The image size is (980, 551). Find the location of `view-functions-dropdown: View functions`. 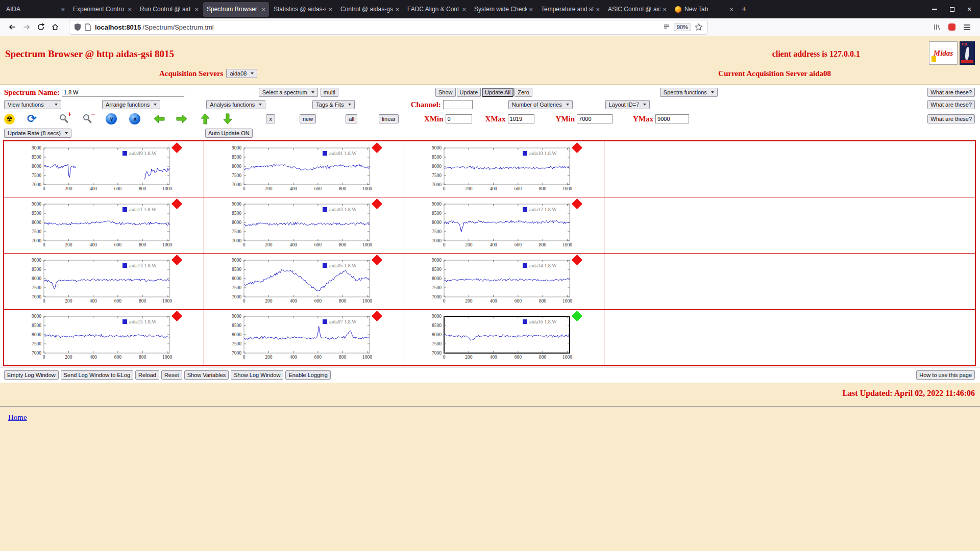

view-functions-dropdown: View functions is located at coordinates (33, 105).